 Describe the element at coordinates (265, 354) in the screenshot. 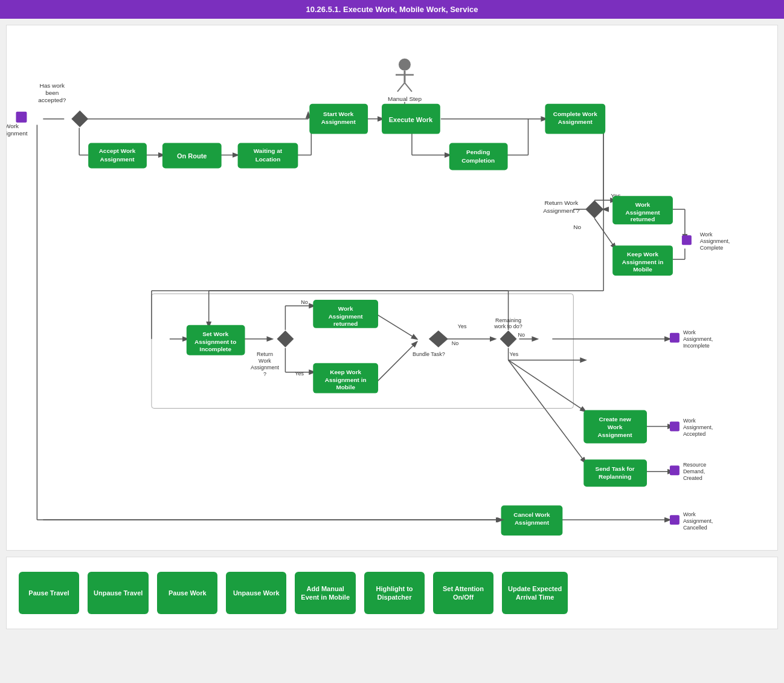

I see `svg-text: Return` at that location.